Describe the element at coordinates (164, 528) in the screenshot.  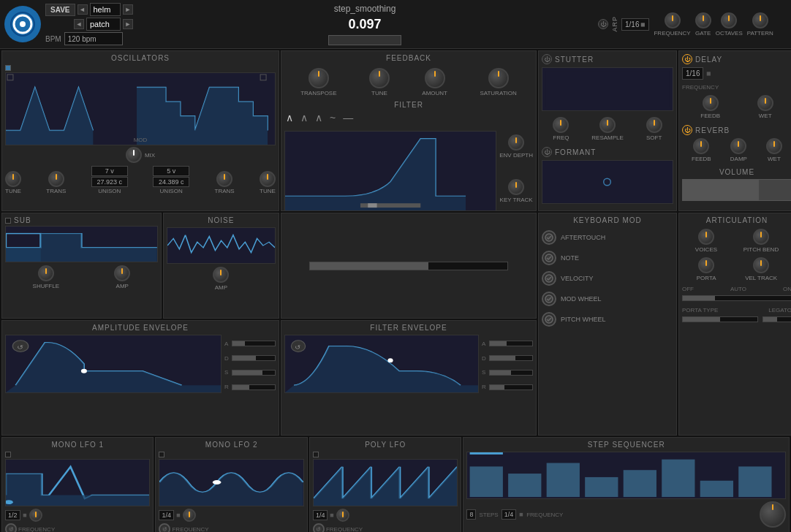
I see `lfo2-loop-button: ↺` at that location.